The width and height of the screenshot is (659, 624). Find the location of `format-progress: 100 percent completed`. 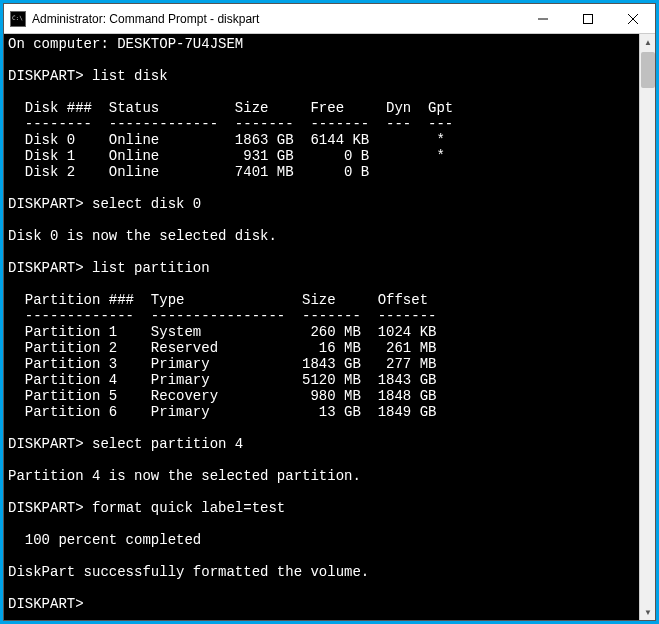

format-progress: 100 percent completed is located at coordinates (104, 540).